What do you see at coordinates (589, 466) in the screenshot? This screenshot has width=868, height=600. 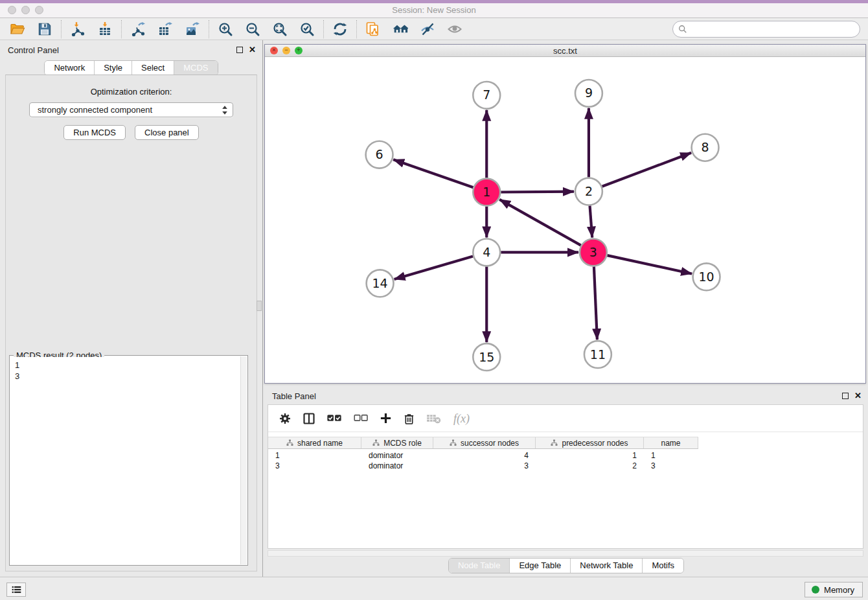 I see `cell-predecessor-nodes: 2` at bounding box center [589, 466].